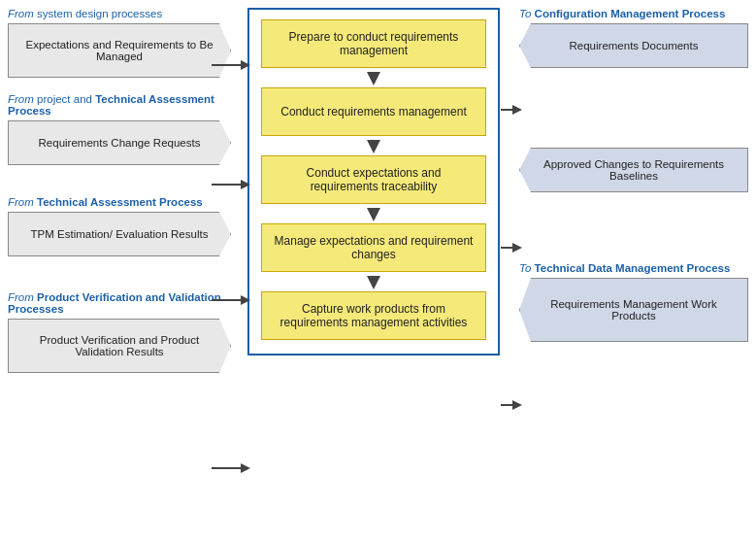 Image resolution: width=756 pixels, height=542 pixels. I want to click on left-box-2: TPM Estimation/ Evaluation Results, so click(119, 234).